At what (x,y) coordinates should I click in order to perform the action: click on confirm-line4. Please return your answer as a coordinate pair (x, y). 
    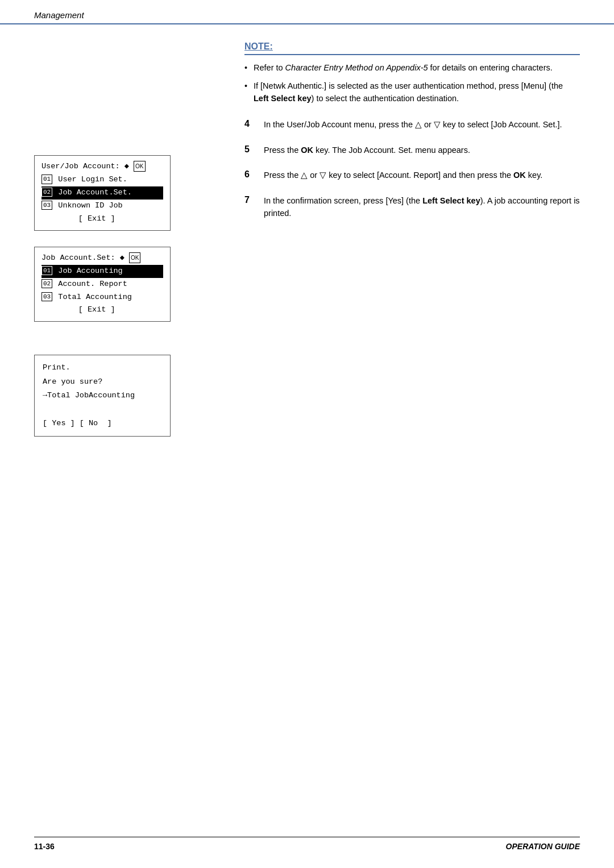
    Looking at the image, I should click on (102, 409).